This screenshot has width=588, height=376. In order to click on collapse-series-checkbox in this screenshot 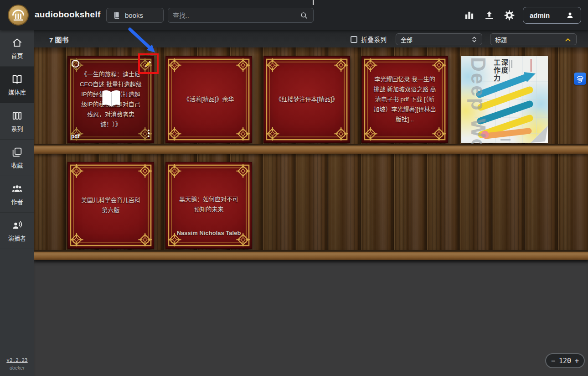, I will do `click(354, 39)`.